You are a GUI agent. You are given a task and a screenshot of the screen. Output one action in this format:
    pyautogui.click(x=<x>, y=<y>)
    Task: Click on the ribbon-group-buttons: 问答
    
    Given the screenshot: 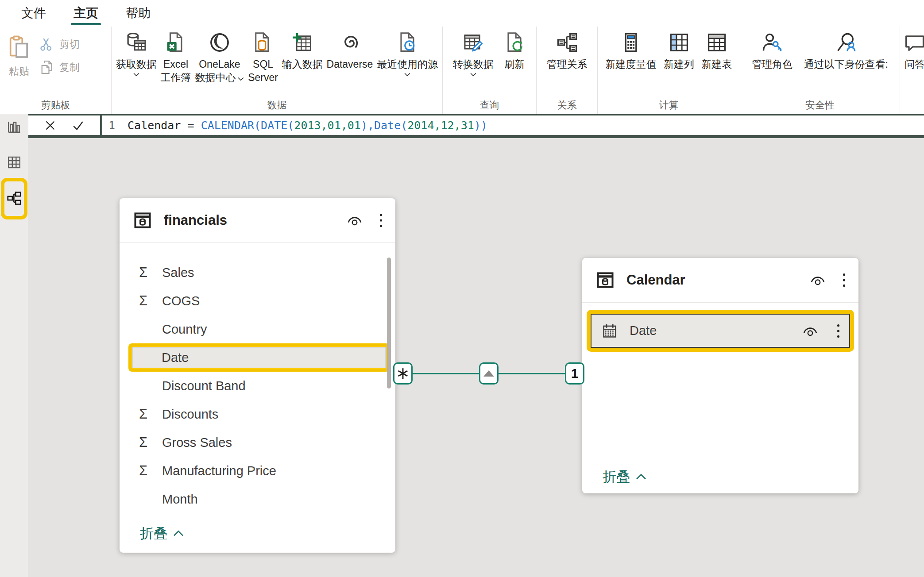 What is the action you would take?
    pyautogui.click(x=912, y=65)
    